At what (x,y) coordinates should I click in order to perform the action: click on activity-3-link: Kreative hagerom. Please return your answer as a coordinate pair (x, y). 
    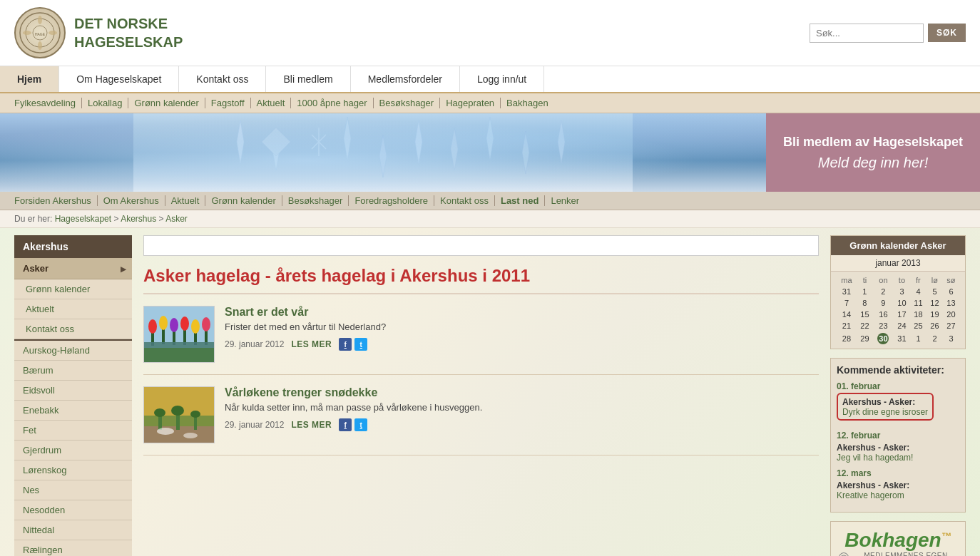
    Looking at the image, I should click on (898, 495).